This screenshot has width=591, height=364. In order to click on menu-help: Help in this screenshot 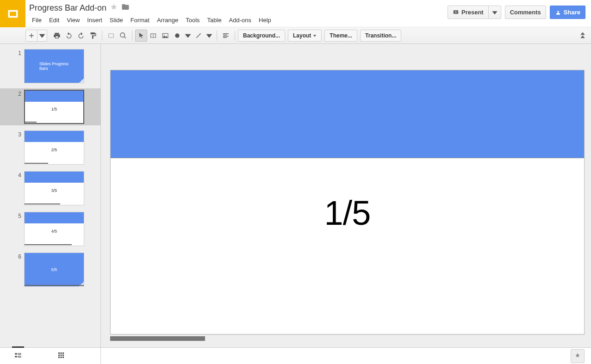, I will do `click(265, 20)`.